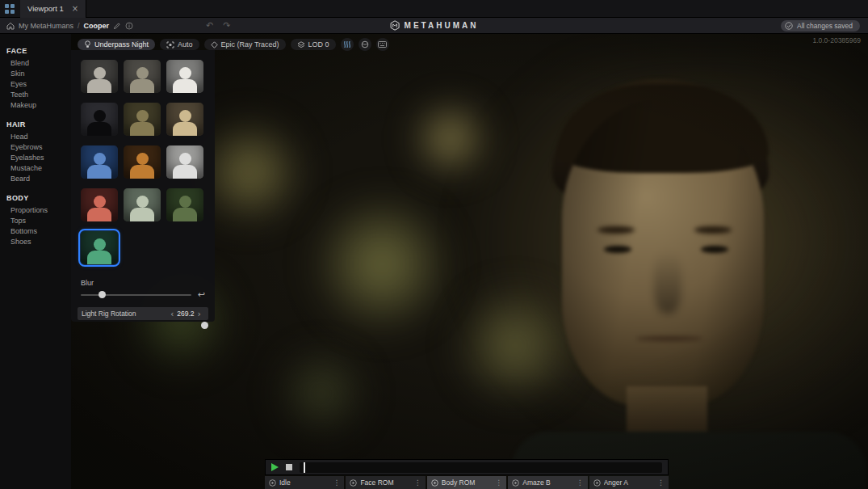  I want to click on auto-frame-icon, so click(170, 45).